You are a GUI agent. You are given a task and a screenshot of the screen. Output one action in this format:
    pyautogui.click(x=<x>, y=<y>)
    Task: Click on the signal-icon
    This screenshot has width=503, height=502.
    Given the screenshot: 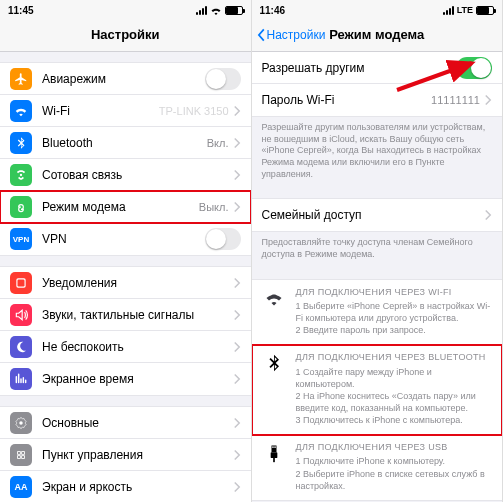 What is the action you would take?
    pyautogui.click(x=202, y=10)
    